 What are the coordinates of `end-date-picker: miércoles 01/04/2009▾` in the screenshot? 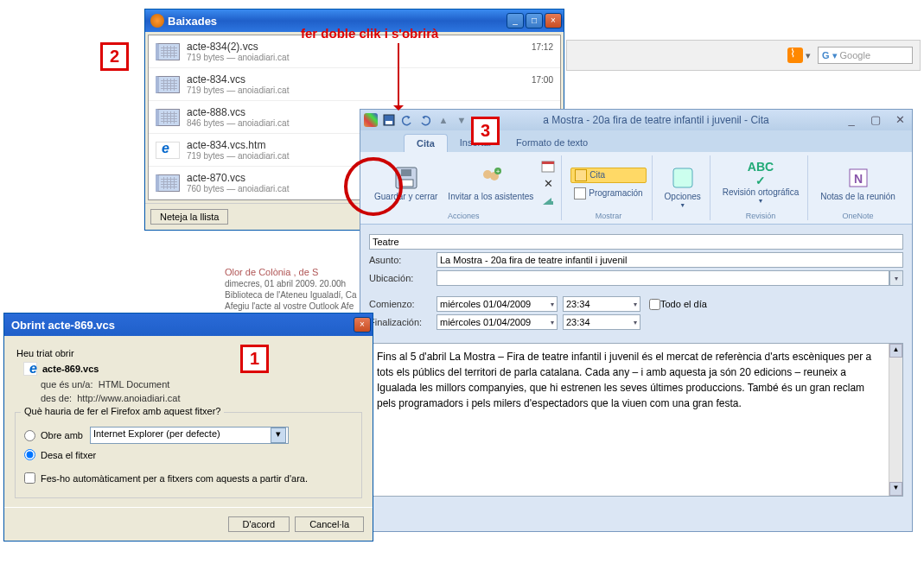 It's located at (497, 322).